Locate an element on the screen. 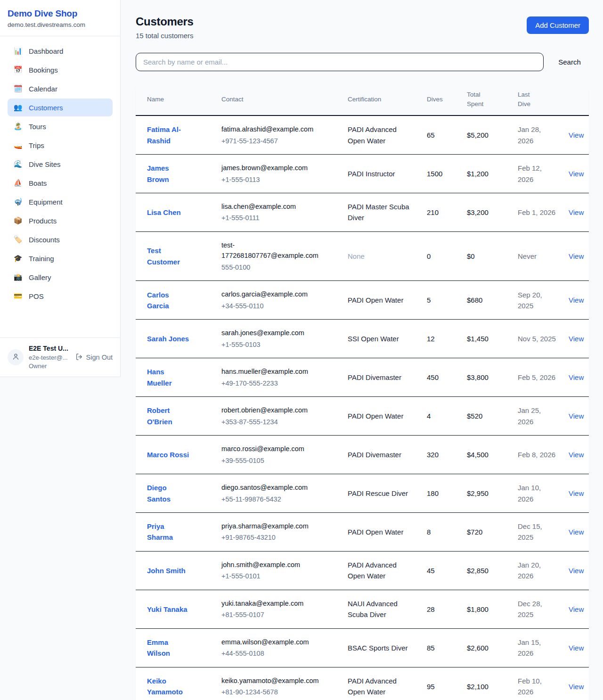 Image resolution: width=603 pixels, height=700 pixels. table-row: Hans Mueller hans.mueller@example.com +4… is located at coordinates (362, 378).